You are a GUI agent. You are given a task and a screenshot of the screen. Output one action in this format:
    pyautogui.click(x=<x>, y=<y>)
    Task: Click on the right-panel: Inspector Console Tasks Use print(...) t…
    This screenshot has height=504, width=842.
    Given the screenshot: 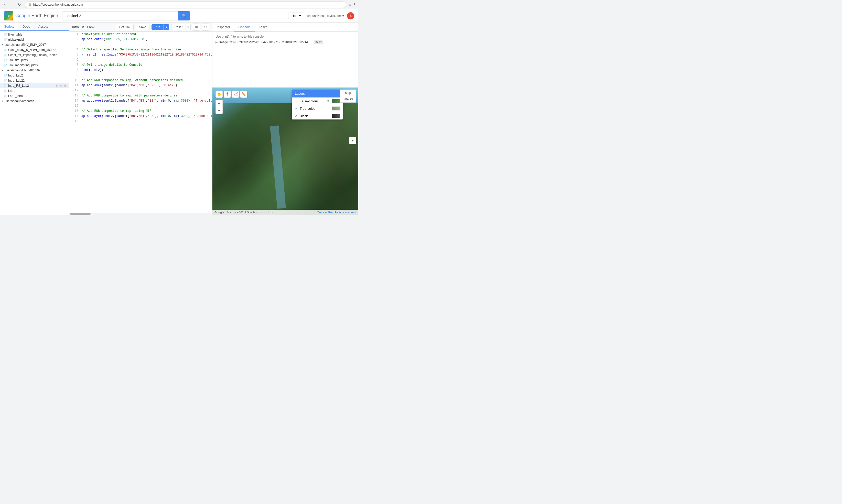 What is the action you would take?
    pyautogui.click(x=285, y=119)
    